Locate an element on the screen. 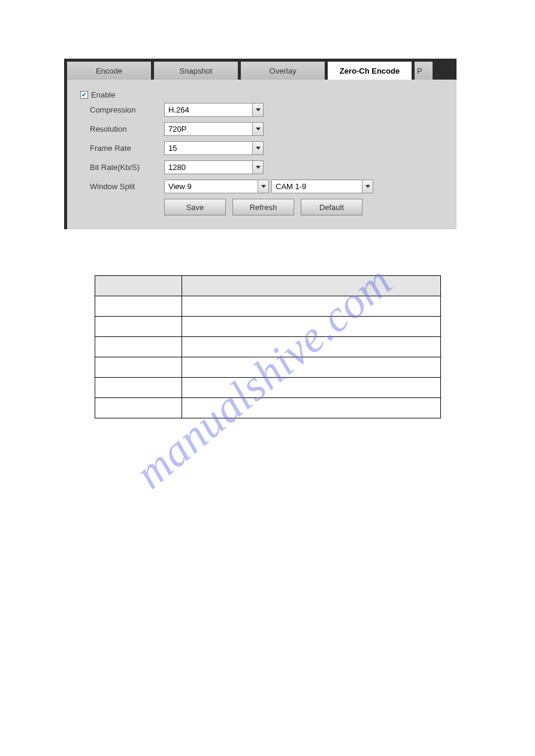 The image size is (535, 756). bit-rate-row: Bit Rate(Kb/S) 1280 is located at coordinates (265, 168).